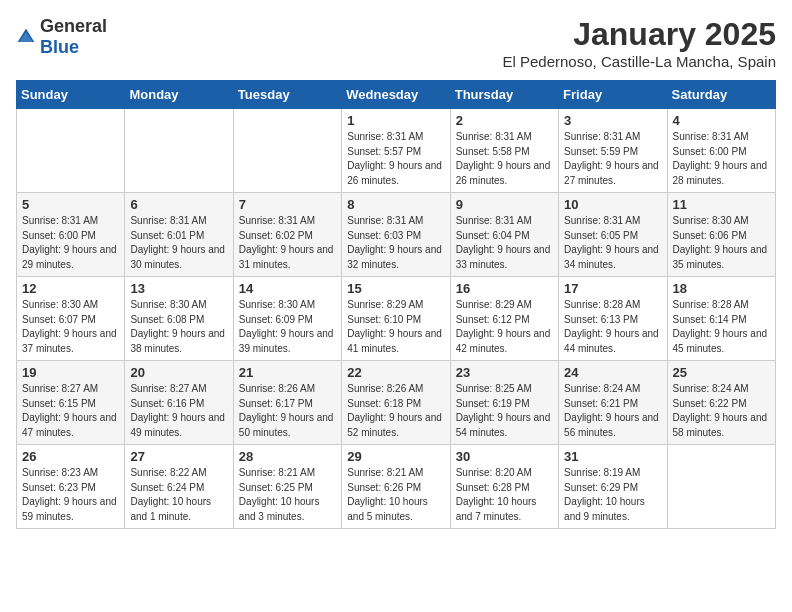 Image resolution: width=792 pixels, height=612 pixels. Describe the element at coordinates (280, 494) in the screenshot. I see `day-info: Sunrise: 8:21 AM Sunset: 6:25 PM Dayligh…` at that location.